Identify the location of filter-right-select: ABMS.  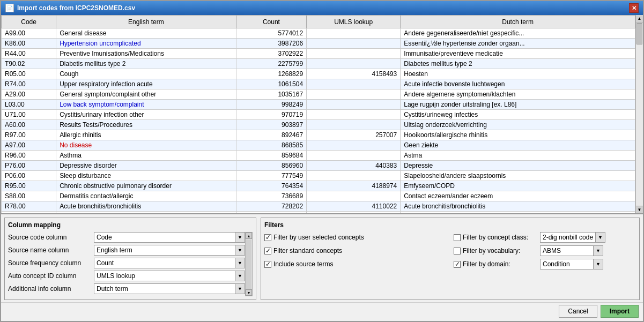
(567, 251).